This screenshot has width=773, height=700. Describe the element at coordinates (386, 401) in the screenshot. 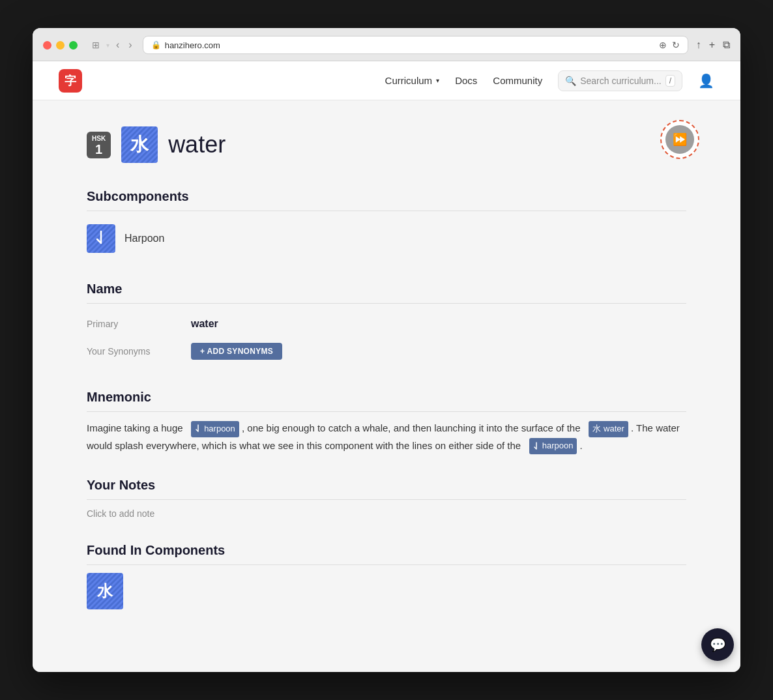

I see `mnemonic-heading: Mnemonic` at that location.